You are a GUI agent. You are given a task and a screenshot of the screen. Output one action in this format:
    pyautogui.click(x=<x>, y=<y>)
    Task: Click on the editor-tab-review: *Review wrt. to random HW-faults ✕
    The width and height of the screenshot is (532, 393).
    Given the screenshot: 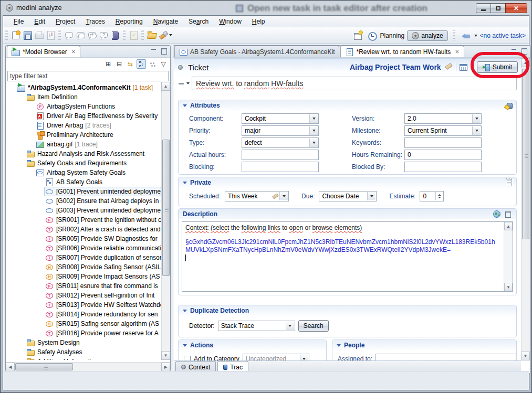 What is the action you would take?
    pyautogui.click(x=402, y=51)
    